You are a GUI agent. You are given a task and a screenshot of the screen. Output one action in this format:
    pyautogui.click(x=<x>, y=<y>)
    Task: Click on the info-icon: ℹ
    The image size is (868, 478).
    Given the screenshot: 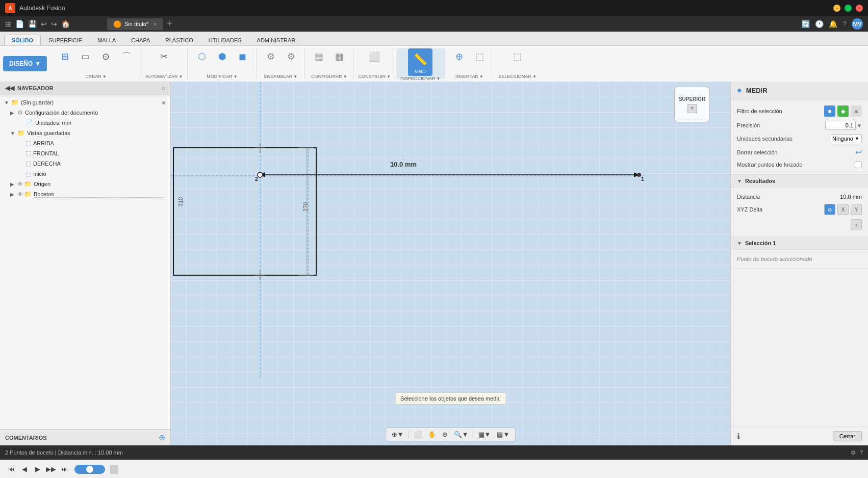 What is the action you would take?
    pyautogui.click(x=738, y=436)
    